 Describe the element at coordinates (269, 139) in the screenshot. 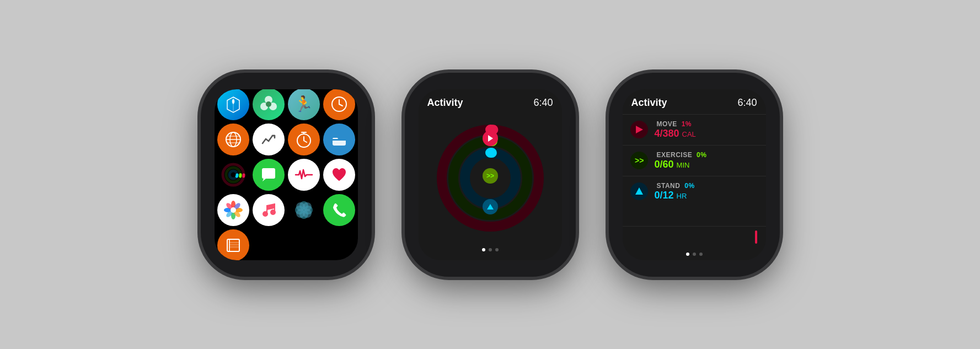

I see `app-icon-stocks` at that location.